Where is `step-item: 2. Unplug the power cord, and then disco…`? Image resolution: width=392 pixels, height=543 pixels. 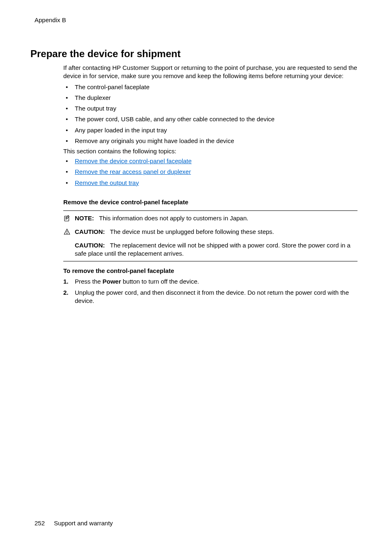
step-item: 2. Unplug the power cord, and then disco… is located at coordinates (210, 297).